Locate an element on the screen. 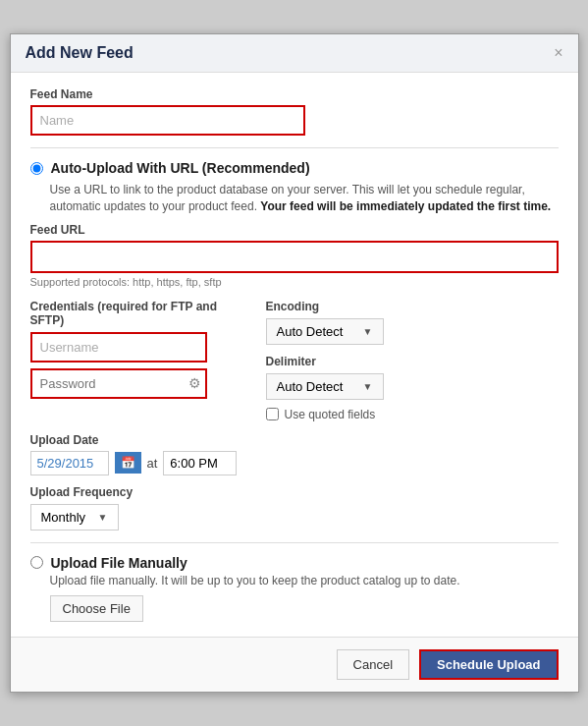  close-button: × is located at coordinates (558, 53).